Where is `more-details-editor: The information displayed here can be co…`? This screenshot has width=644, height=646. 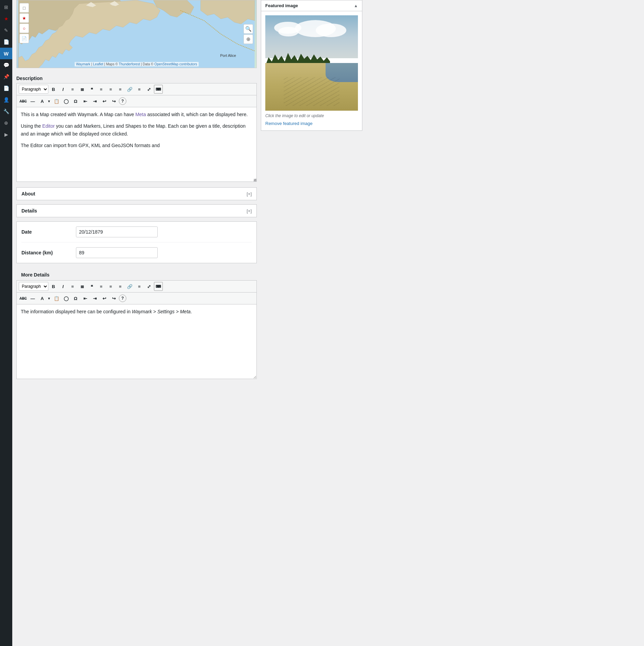
more-details-editor: The information displayed here can be co… is located at coordinates (137, 342).